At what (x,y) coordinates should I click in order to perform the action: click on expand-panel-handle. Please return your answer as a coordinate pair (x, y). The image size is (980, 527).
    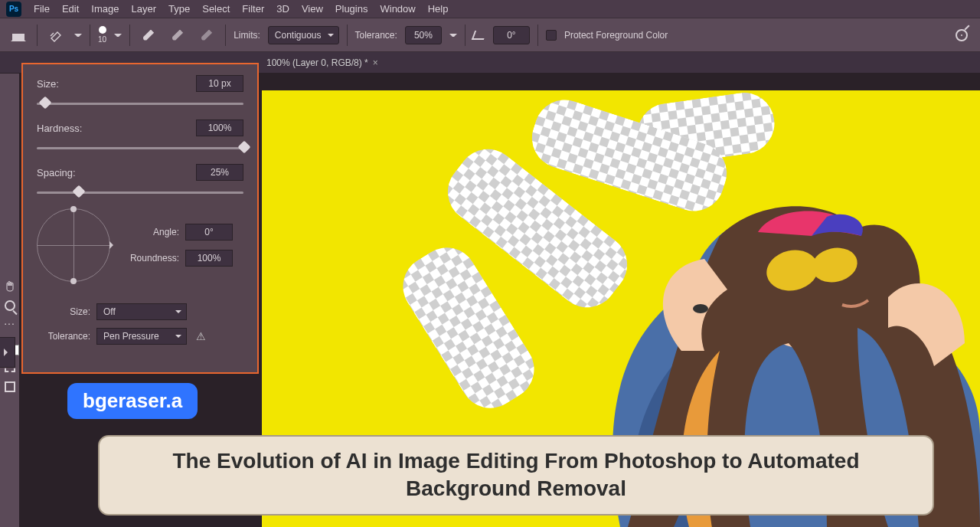
    Looking at the image, I should click on (8, 352).